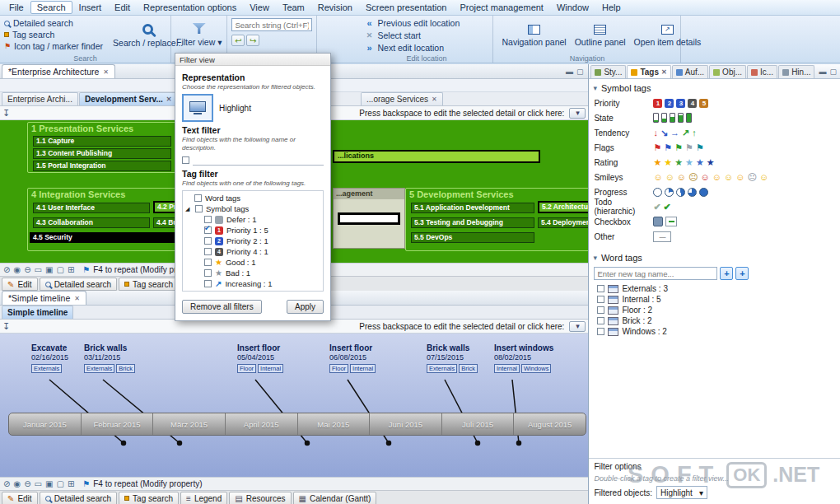 This screenshot has width=840, height=504. What do you see at coordinates (49, 358) in the screenshot?
I see `timeline-event: Excavate 02/16/2015 Externals` at bounding box center [49, 358].